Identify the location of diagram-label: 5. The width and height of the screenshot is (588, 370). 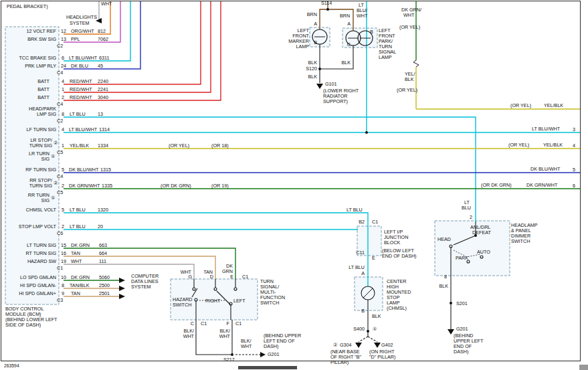
(63, 170).